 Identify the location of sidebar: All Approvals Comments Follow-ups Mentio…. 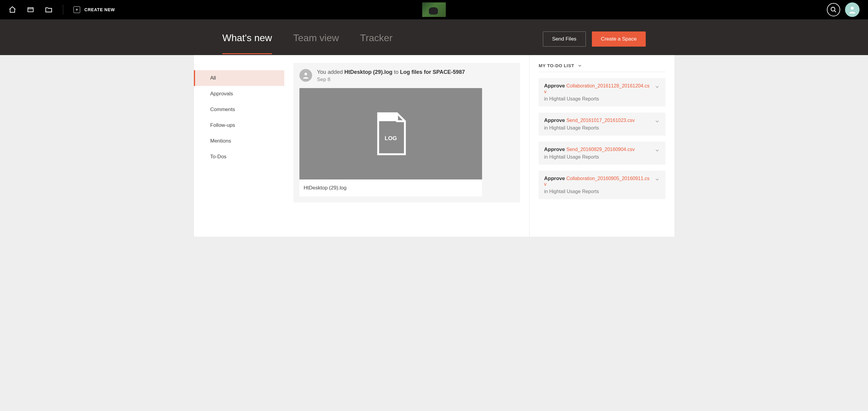
(239, 146).